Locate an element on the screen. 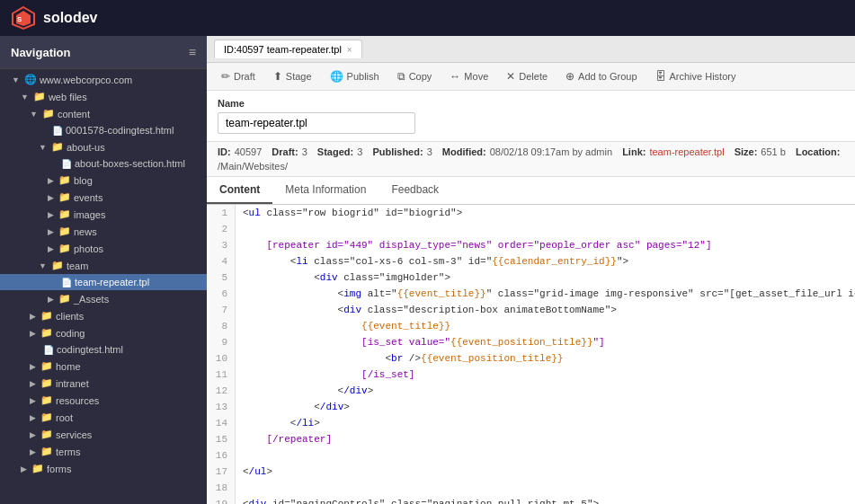 Image resolution: width=855 pixels, height=504 pixels. tree-item-label: news is located at coordinates (85, 232).